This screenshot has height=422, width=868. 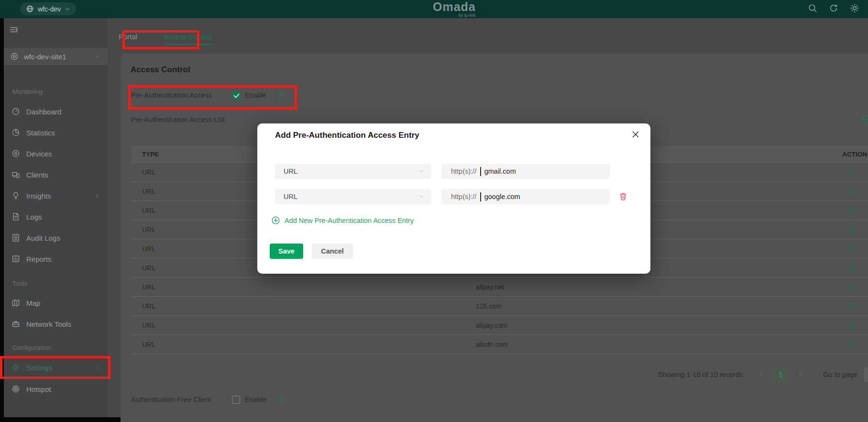 I want to click on pre-auth-list-label: Pre-Authentication Access List, so click(x=178, y=120).